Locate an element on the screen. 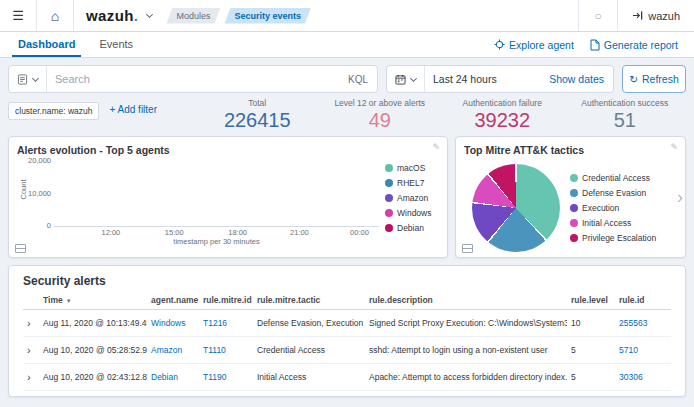 The height and width of the screenshot is (407, 694). wazuh-logo: wazuh. is located at coordinates (112, 16).